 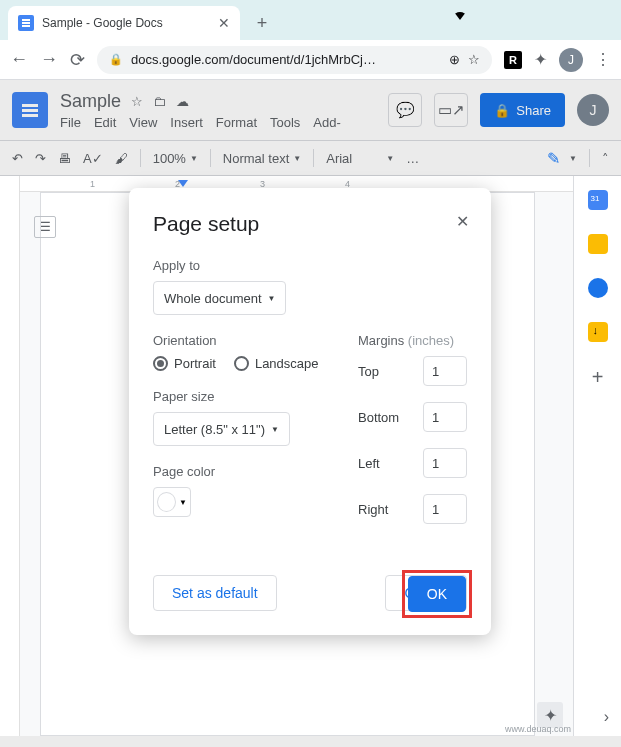 What do you see at coordinates (160, 364) in the screenshot?
I see `radio-selected-icon` at bounding box center [160, 364].